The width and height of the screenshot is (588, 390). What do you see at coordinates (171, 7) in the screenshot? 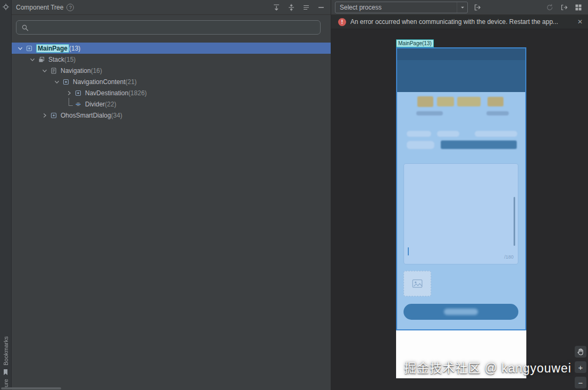
I see `component-tree-header: Component Tree ?` at bounding box center [171, 7].